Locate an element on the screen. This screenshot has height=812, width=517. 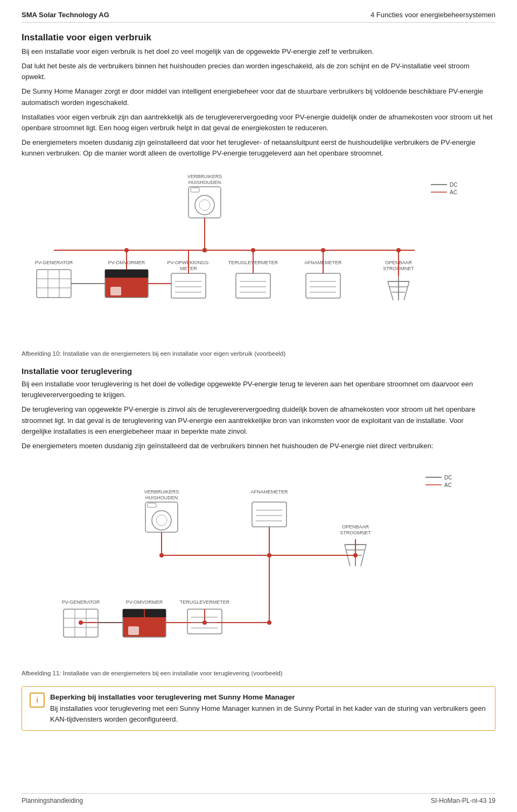
svg-text: STROOMNET is located at coordinates (355, 533).